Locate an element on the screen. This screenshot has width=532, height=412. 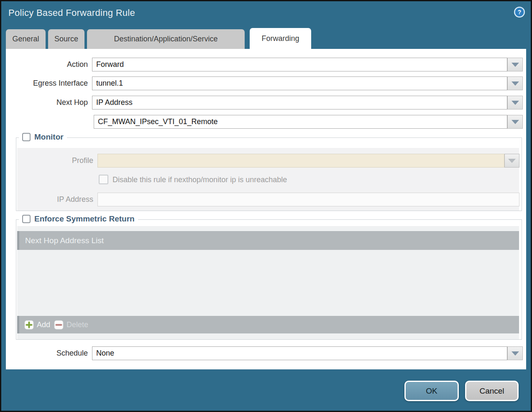
add-button-label: Add is located at coordinates (43, 325).